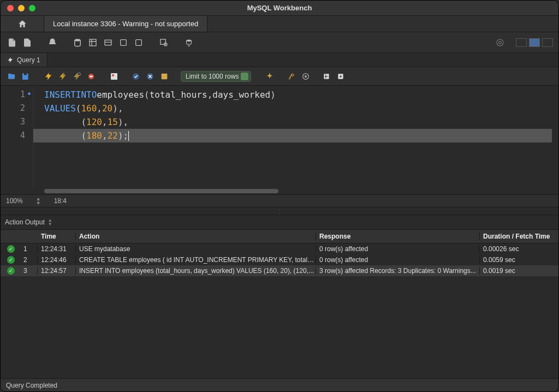 This screenshot has height=392, width=559. I want to click on minimize-window-button, so click(21, 8).